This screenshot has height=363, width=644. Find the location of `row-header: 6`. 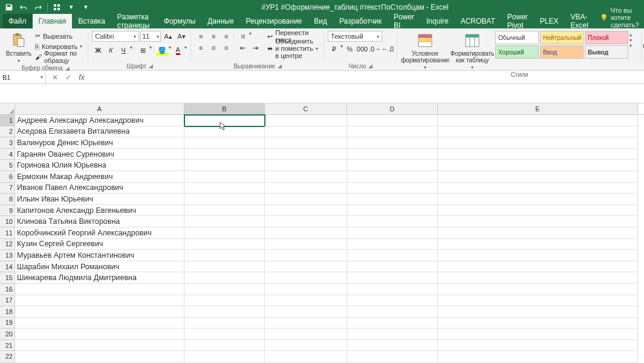

row-header: 6 is located at coordinates (7, 177).